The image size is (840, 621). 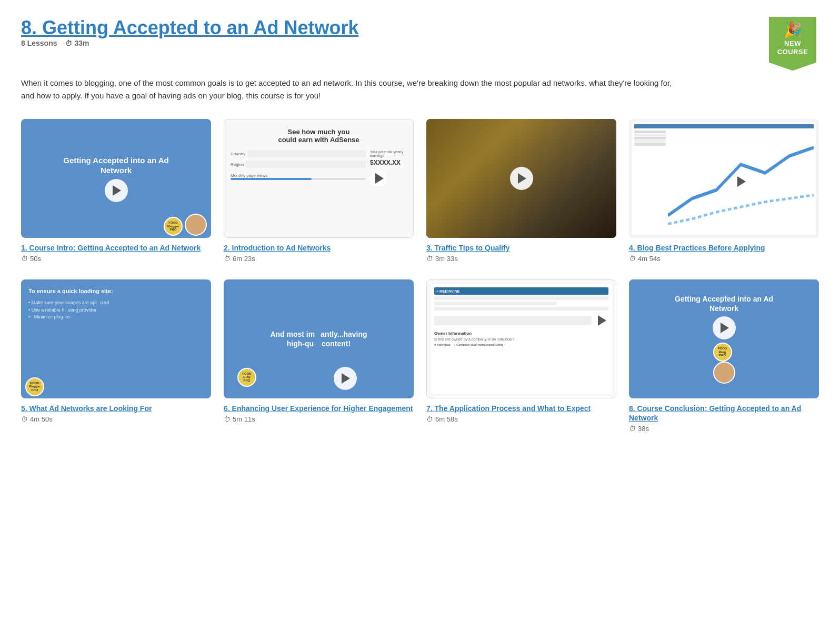 I want to click on clock-icon-5: ⏱, so click(x=24, y=419).